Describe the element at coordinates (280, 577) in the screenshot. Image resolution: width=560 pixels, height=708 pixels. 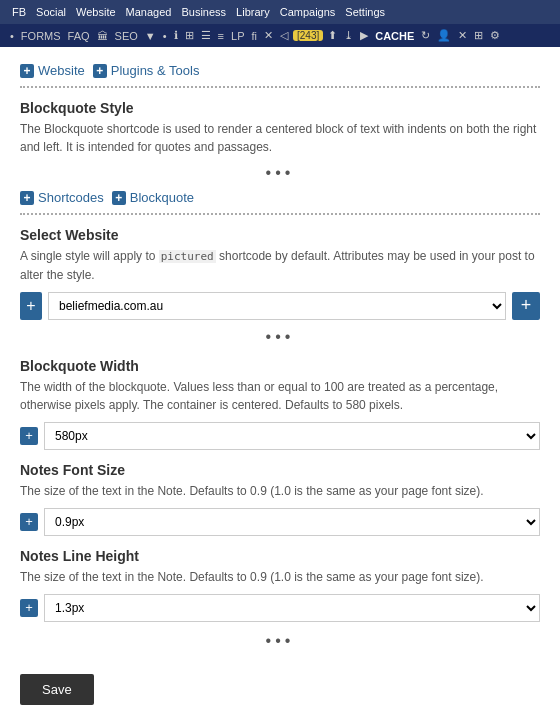
I see `notes-line-height-desc: The size of the text in the Note. Defaul…` at that location.